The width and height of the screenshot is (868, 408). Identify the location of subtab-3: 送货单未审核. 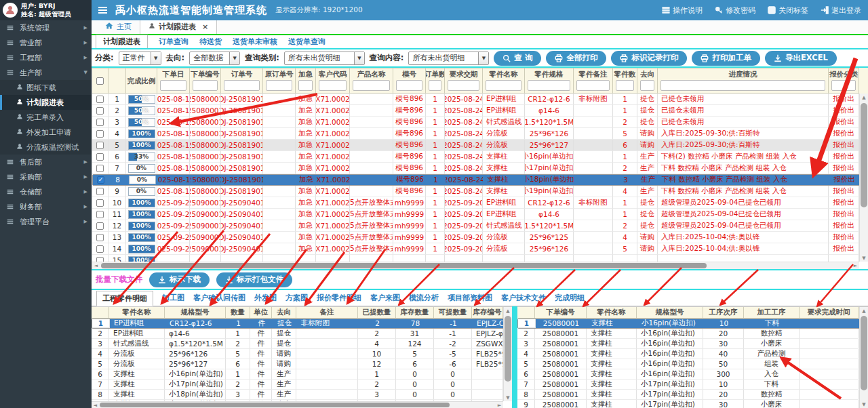
(255, 42).